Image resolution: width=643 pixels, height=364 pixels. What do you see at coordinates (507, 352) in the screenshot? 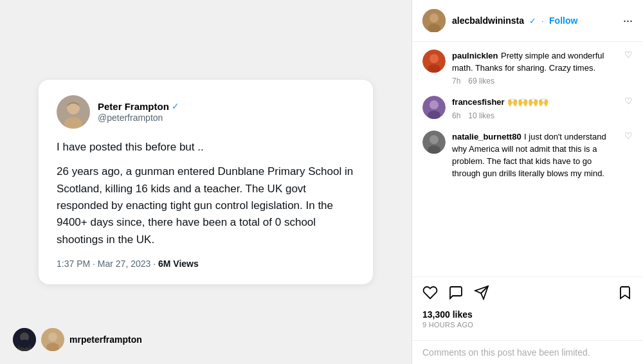
I see `comment-placeholder: Comments on this post have been limited.` at bounding box center [507, 352].